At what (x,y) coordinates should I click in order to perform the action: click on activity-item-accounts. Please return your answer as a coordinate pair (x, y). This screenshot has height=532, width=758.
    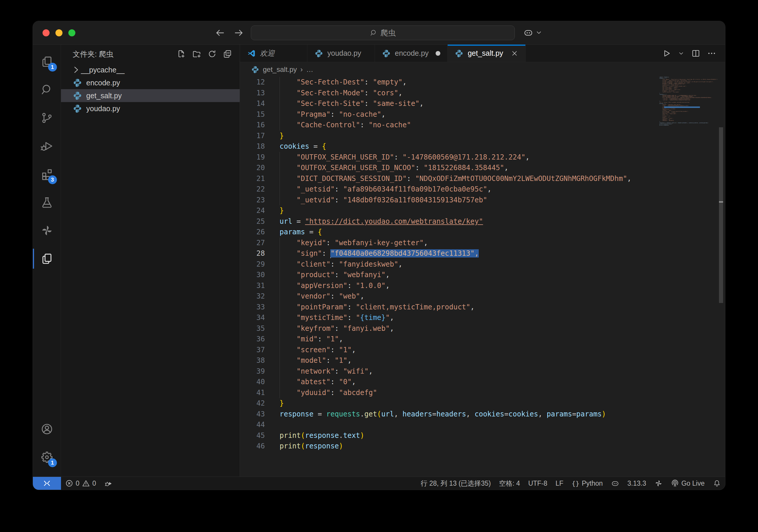
    Looking at the image, I should click on (47, 429).